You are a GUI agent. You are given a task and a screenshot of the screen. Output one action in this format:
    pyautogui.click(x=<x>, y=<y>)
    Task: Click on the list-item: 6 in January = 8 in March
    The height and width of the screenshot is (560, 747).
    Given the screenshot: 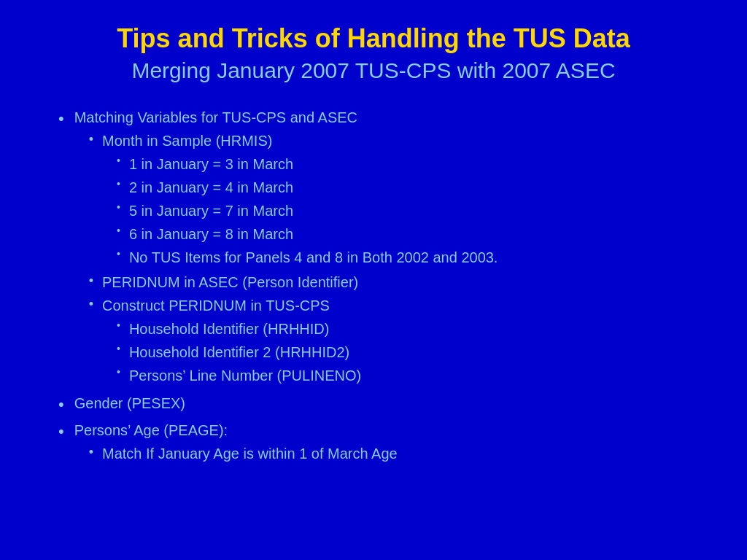 What is the action you would take?
    pyautogui.click(x=410, y=234)
    